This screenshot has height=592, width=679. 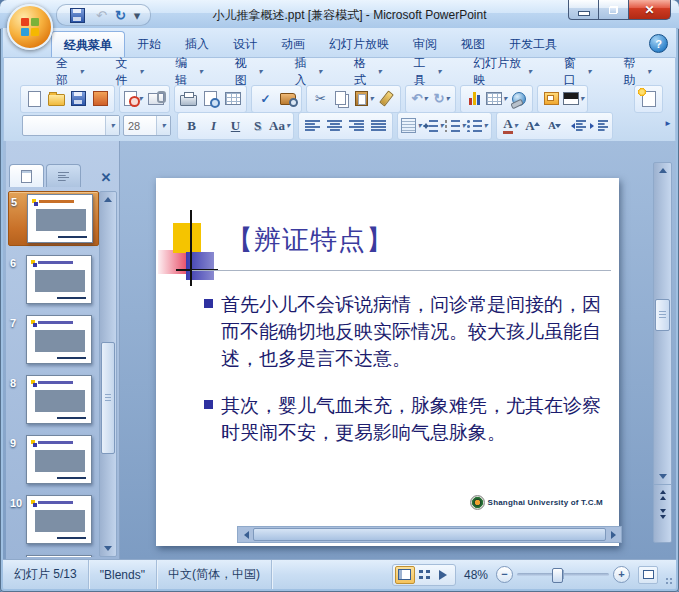 What do you see at coordinates (378, 126) in the screenshot?
I see `justify-button` at bounding box center [378, 126].